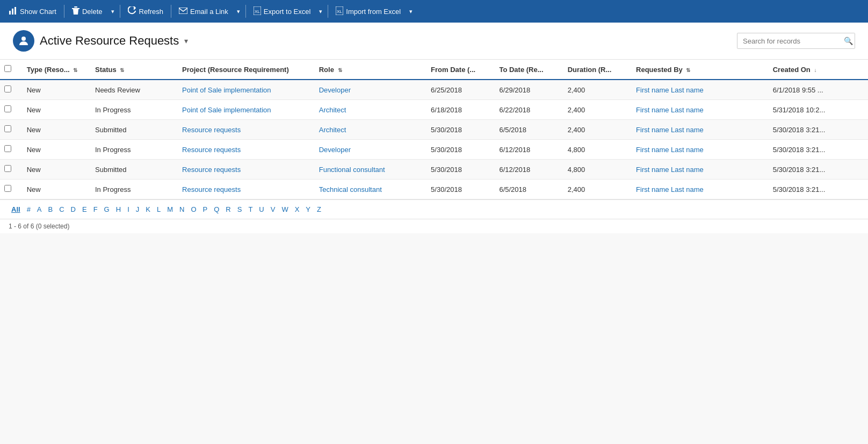 Image resolution: width=868 pixels, height=444 pixels. I want to click on alpha-link-all: All, so click(16, 210).